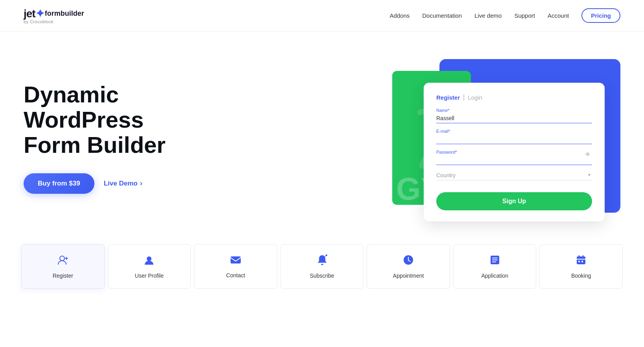 This screenshot has height=347, width=644. I want to click on nav-live-demo: Live demo, so click(488, 16).